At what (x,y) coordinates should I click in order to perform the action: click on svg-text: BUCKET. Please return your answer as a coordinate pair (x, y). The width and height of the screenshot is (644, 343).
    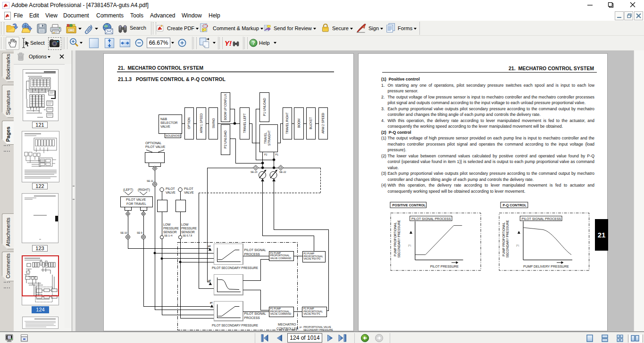
    Looking at the image, I should click on (310, 123).